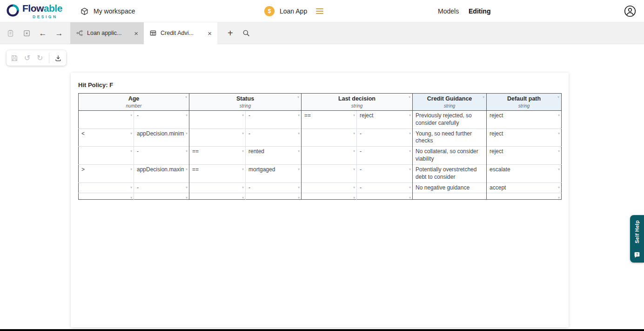 This screenshot has width=644, height=331. Describe the element at coordinates (524, 173) in the screenshot. I see `default-path-cell: ▾escalate` at that location.